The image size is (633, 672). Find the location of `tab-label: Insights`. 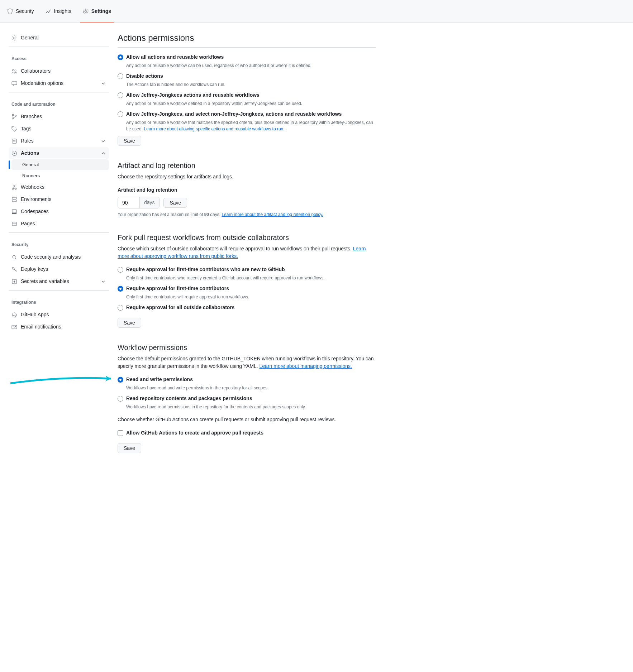

tab-label: Insights is located at coordinates (63, 11).